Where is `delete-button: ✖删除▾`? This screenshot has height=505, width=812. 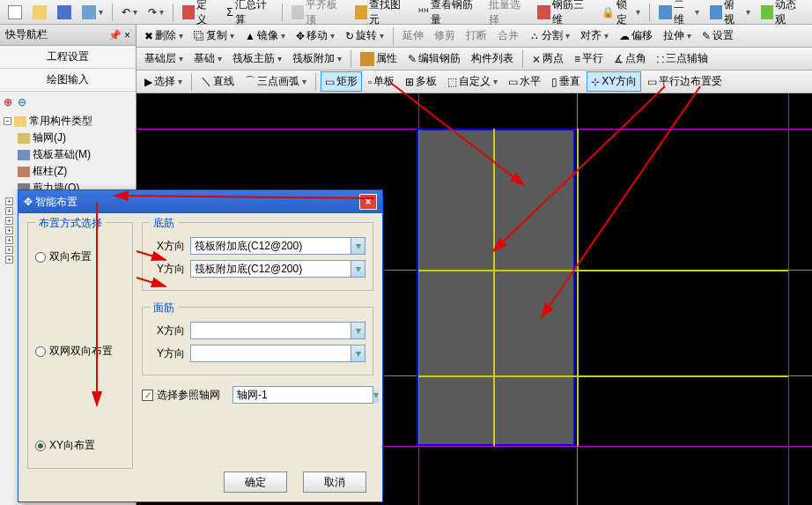
delete-button: ✖删除▾ is located at coordinates (164, 35).